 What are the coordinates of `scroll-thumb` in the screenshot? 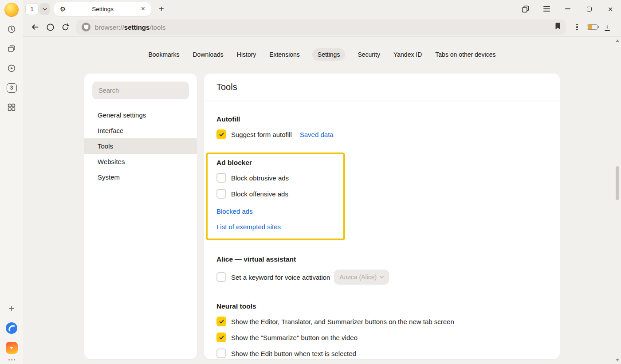 It's located at (617, 183).